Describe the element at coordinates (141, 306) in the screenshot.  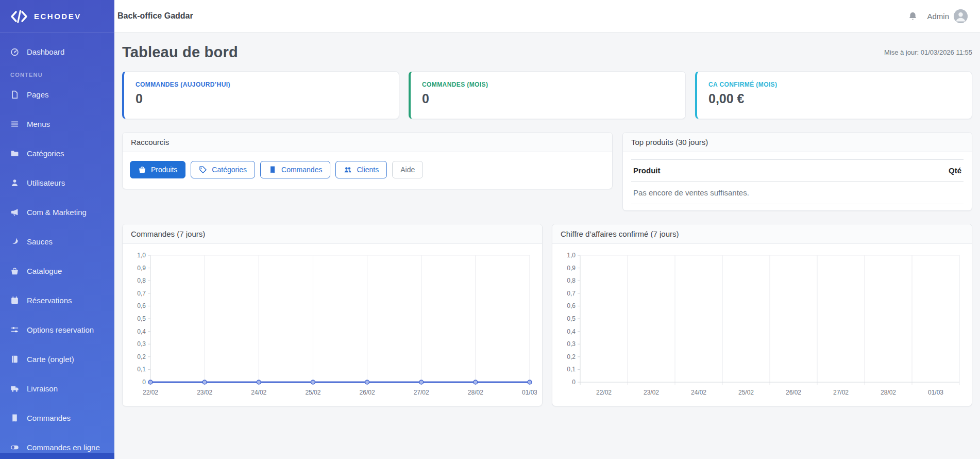
I see `svg-text: 0,6` at that location.